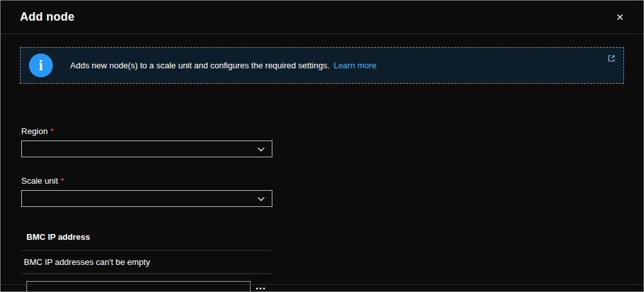  Describe the element at coordinates (35, 131) in the screenshot. I see `region-label-text: Region` at that location.